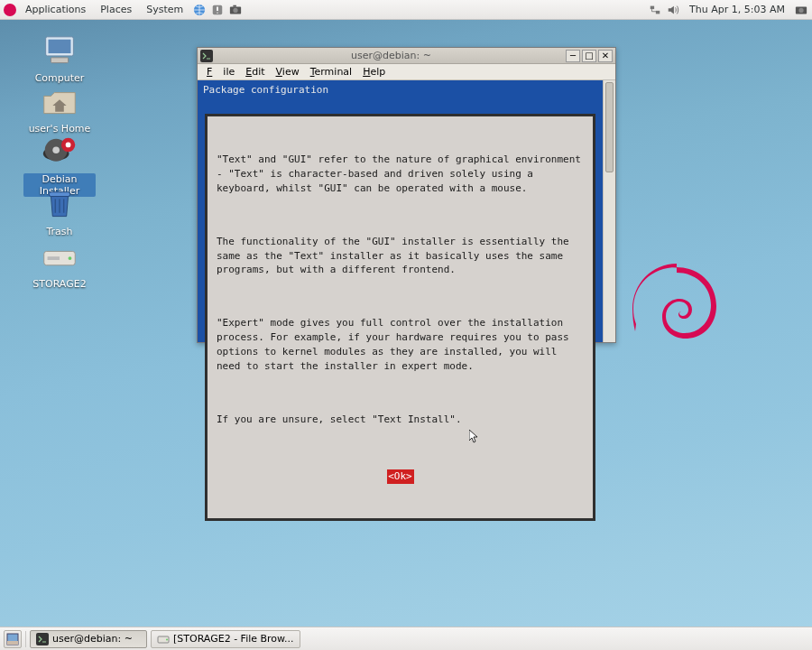 Image resolution: width=812 pixels, height=650 pixels. What do you see at coordinates (401, 256) in the screenshot?
I see `dialog-para-2: The functionality of the "GUI" installer…` at bounding box center [401, 256].